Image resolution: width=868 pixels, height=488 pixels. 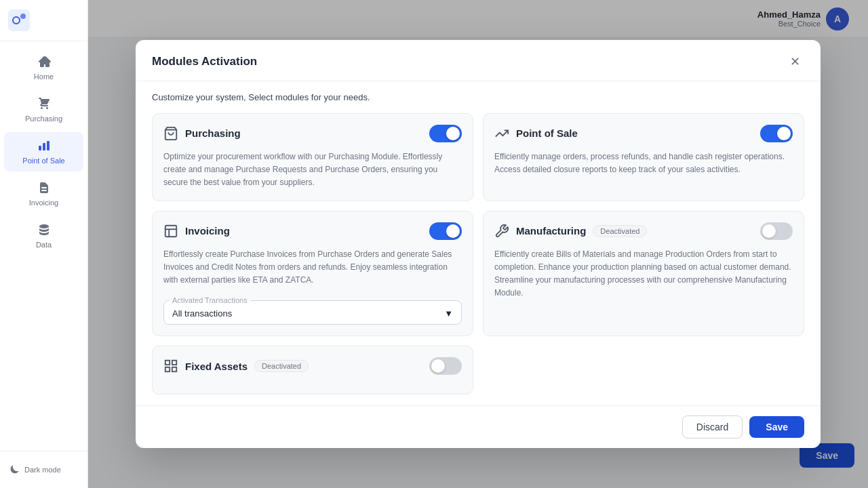 I want to click on module-title-group: Purchasing, so click(x=202, y=134).